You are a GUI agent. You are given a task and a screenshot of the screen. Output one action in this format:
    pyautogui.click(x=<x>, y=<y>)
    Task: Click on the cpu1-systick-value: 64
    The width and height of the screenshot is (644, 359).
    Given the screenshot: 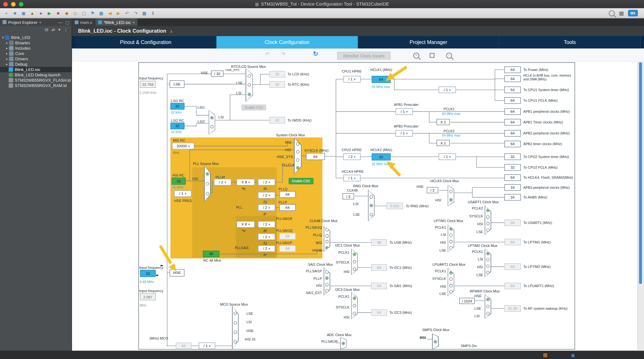 What is the action you would take?
    pyautogui.click(x=513, y=90)
    